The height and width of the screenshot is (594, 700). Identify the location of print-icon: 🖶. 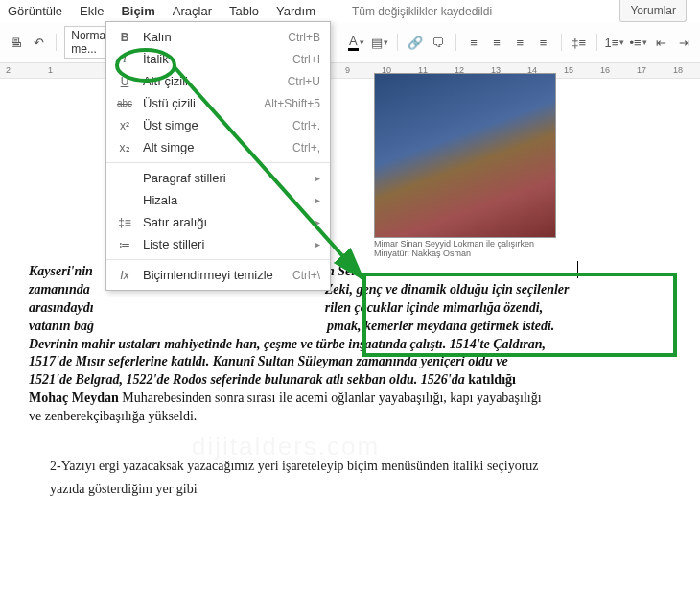
(15, 42).